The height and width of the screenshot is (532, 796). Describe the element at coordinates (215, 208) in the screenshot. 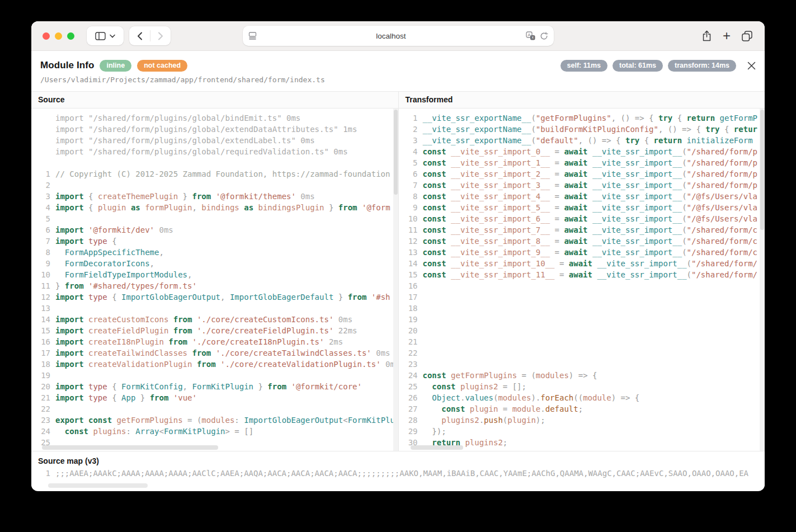

I see `code-line: 4import { plugin as formPlugin, bindings…` at that location.